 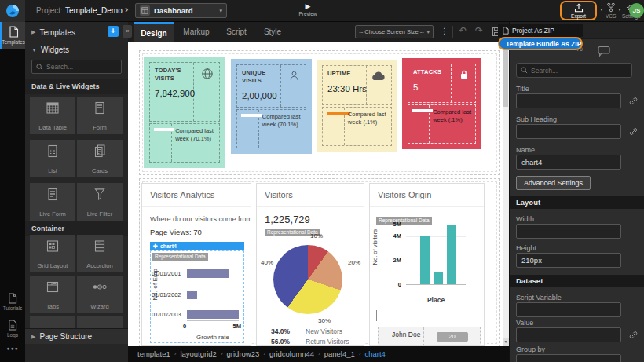 What do you see at coordinates (127, 31) in the screenshot?
I see `collapse-panel-button: «` at bounding box center [127, 31].